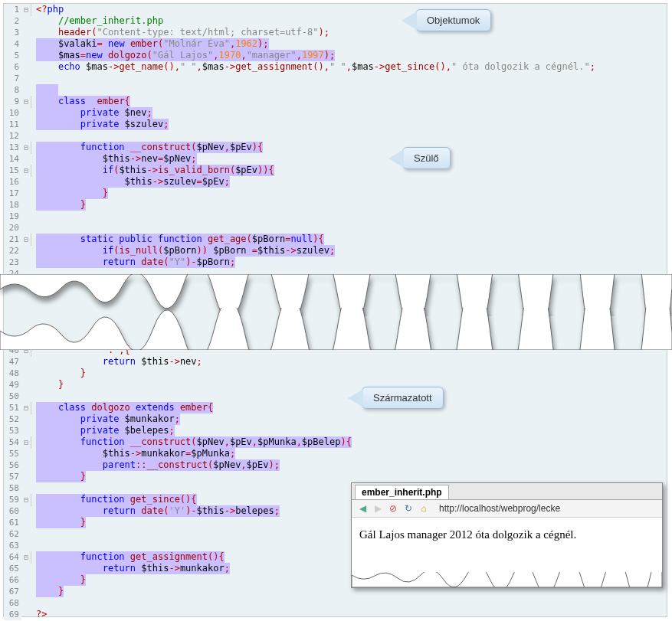 This screenshot has width=672, height=621. Describe the element at coordinates (349, 182) in the screenshot. I see `code-content: $this->szulev=$pEv;` at that location.